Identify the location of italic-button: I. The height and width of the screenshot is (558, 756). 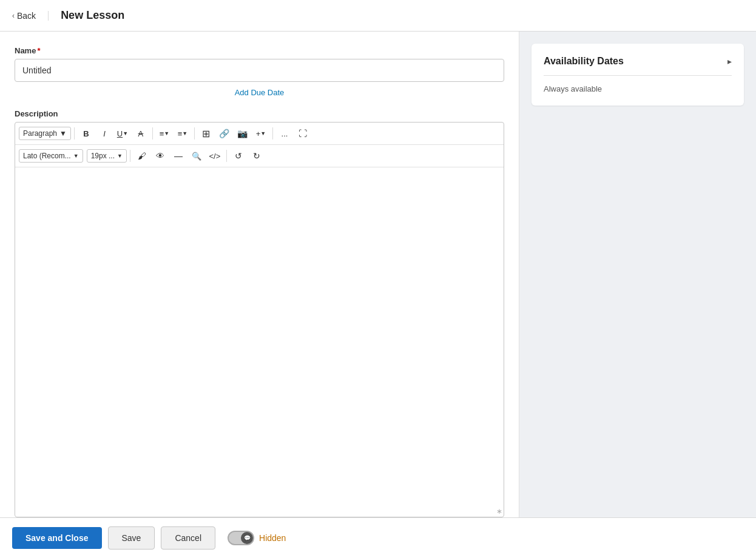
(104, 133).